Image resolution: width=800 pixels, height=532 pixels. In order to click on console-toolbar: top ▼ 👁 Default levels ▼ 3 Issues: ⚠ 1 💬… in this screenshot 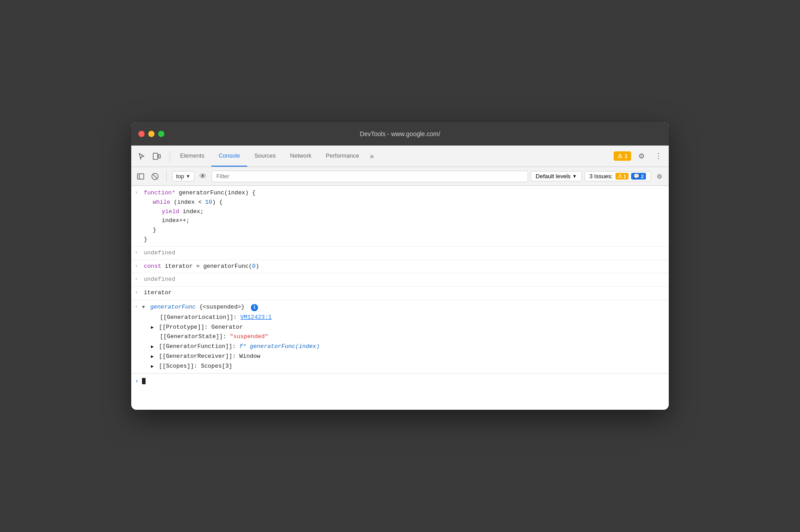, I will do `click(400, 176)`.